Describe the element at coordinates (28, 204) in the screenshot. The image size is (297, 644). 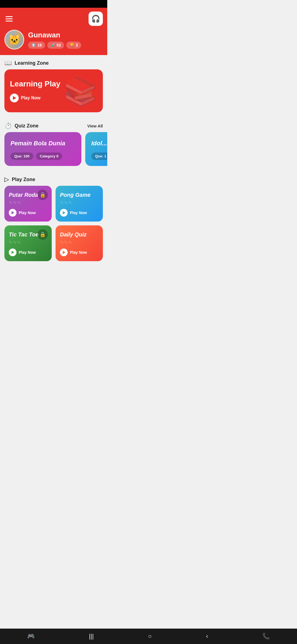
I see `play-card-putar-roda: Putar Roda ∿∿∿ 🔒 Play Now` at that location.